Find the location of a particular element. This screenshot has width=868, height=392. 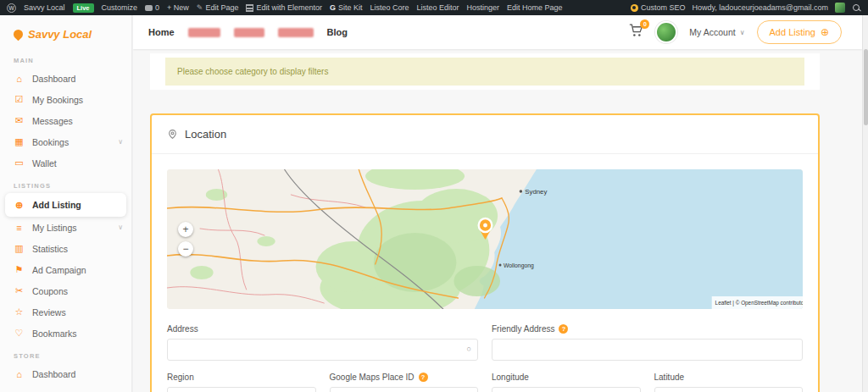

cart-button: 0 is located at coordinates (636, 32).